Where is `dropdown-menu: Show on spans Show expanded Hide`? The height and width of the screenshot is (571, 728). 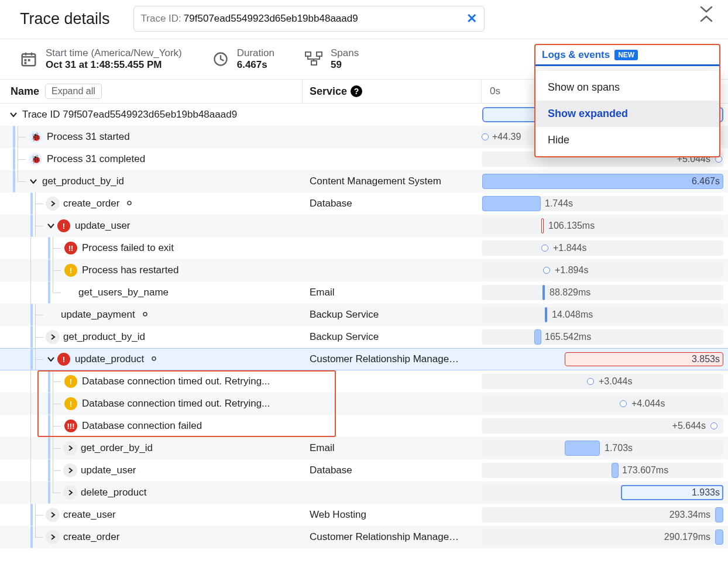
dropdown-menu: Show on spans Show expanded Hide is located at coordinates (627, 113).